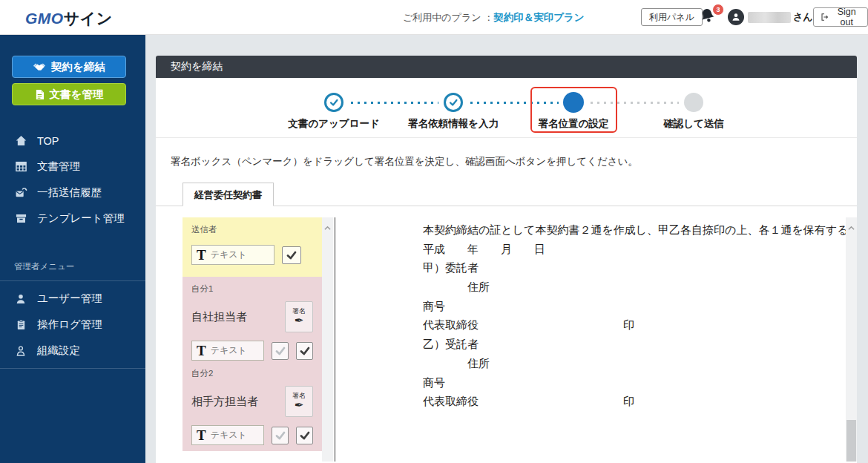  Describe the element at coordinates (539, 18) in the screenshot. I see `plan-name-link: 契約印＆実印プラン` at that location.